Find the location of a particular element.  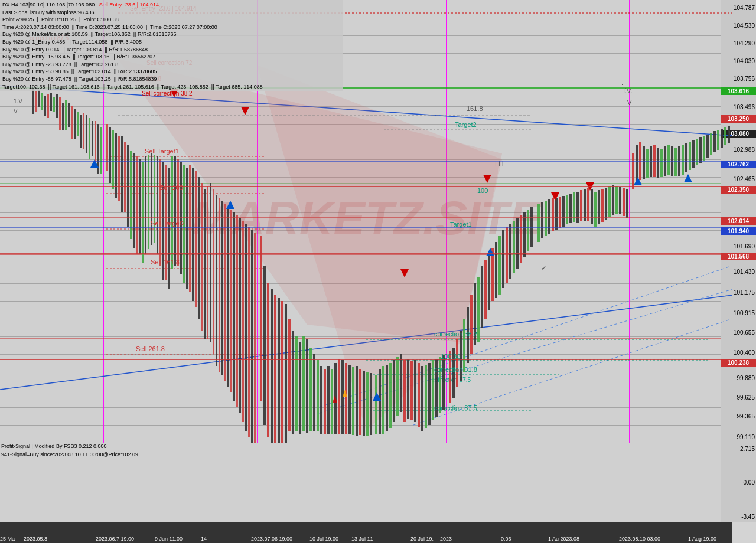

price-101430: 101.430 is located at coordinates (744, 272).